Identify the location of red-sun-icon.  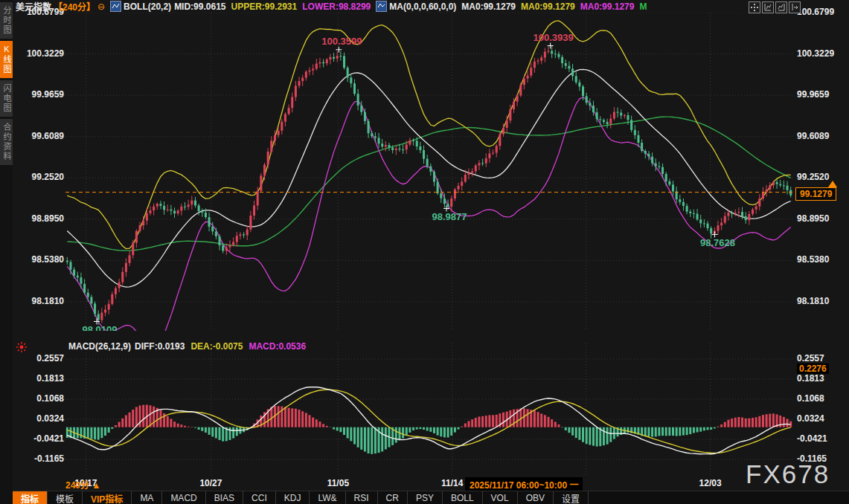
(22, 347).